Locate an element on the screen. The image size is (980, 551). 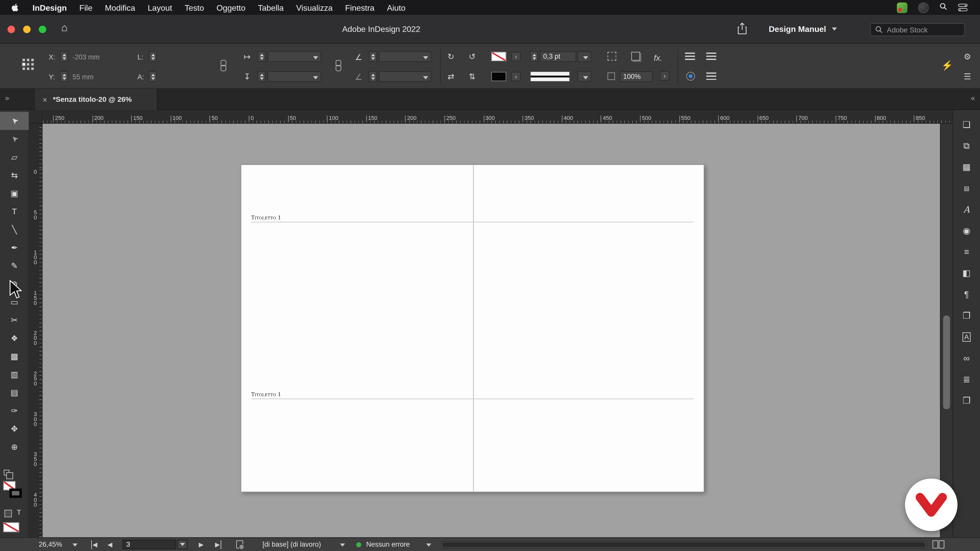
x-position-value: -203 mm is located at coordinates (94, 57).